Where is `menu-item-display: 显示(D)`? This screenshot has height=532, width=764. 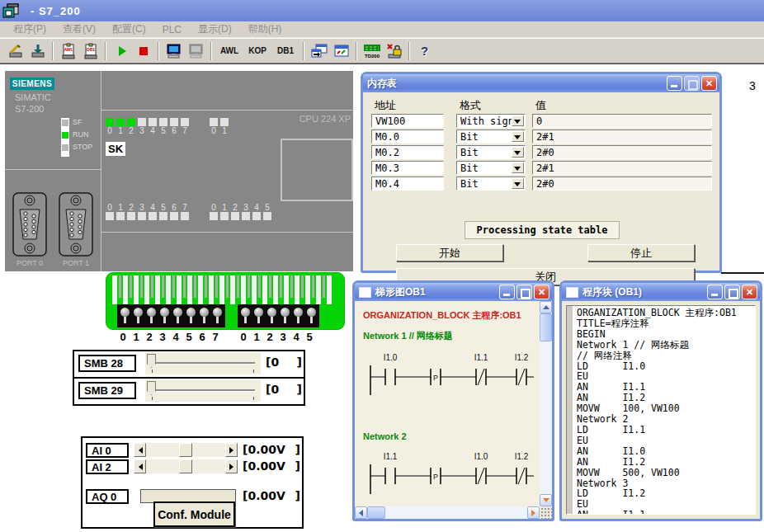 menu-item-display: 显示(D) is located at coordinates (215, 30).